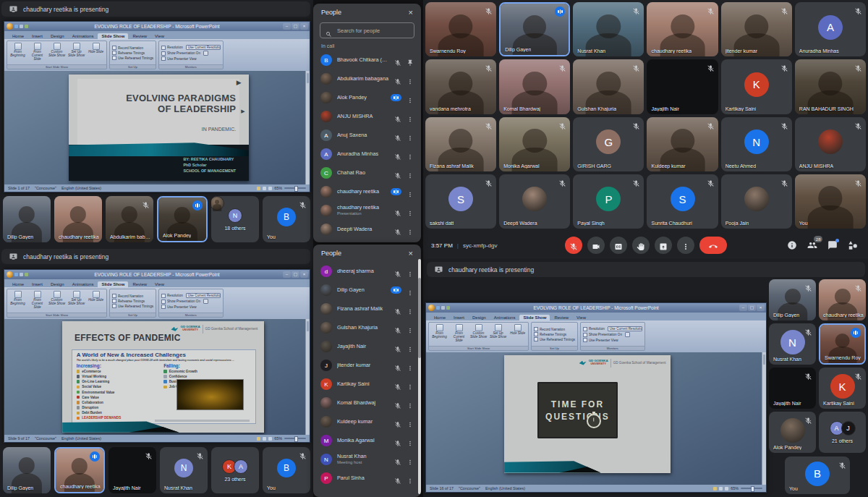 Image resolution: width=868 pixels, height=497 pixels. I want to click on participant-row: Jayajith Nair, so click(367, 347).